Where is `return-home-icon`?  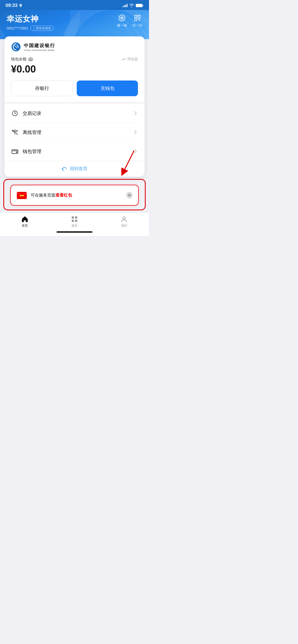 return-home-icon is located at coordinates (65, 169).